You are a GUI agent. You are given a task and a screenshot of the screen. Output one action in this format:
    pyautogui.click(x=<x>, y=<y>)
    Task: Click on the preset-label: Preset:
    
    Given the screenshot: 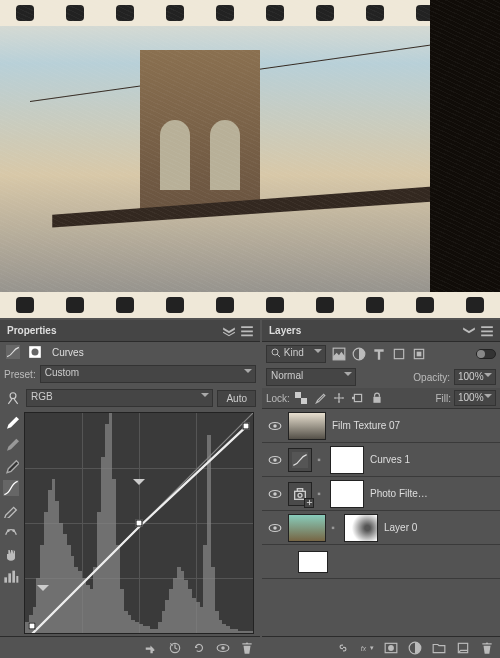 What is the action you would take?
    pyautogui.click(x=20, y=374)
    